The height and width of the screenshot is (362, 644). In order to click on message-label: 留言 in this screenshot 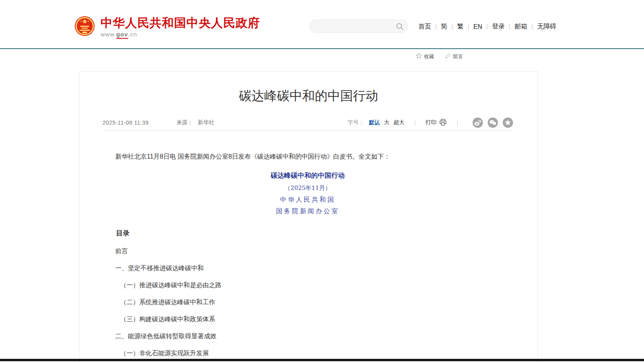, I will do `click(458, 57)`.